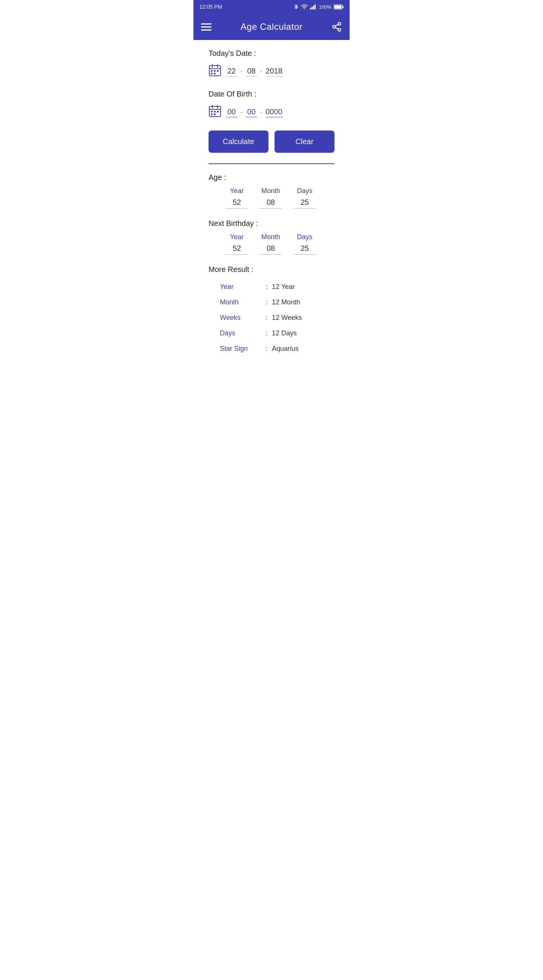 This screenshot has width=543, height=980. What do you see at coordinates (240, 302) in the screenshot?
I see `more-result-key: Month` at bounding box center [240, 302].